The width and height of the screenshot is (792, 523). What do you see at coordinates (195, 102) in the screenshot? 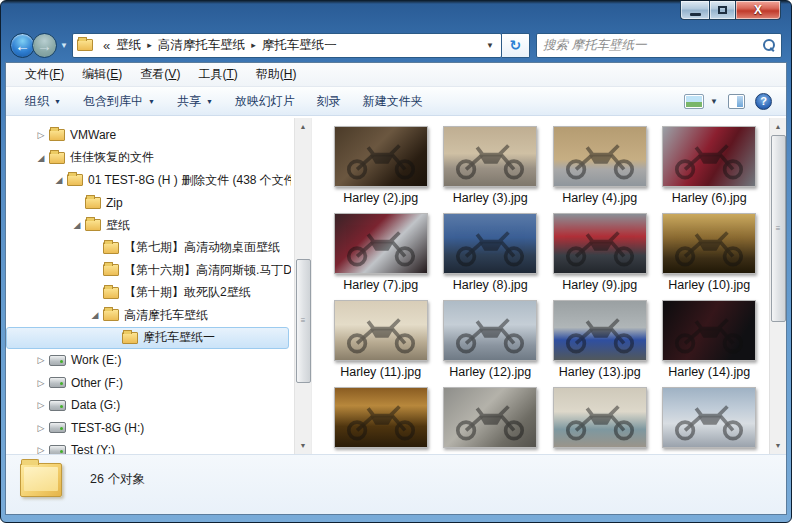
I see `toolbar-button-share: 共享▼` at bounding box center [195, 102].